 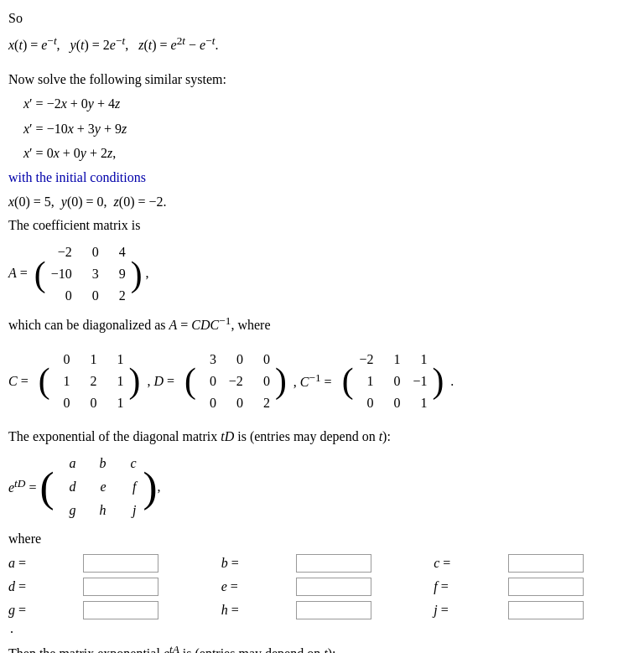 I want to click on input-h, so click(x=334, y=610).